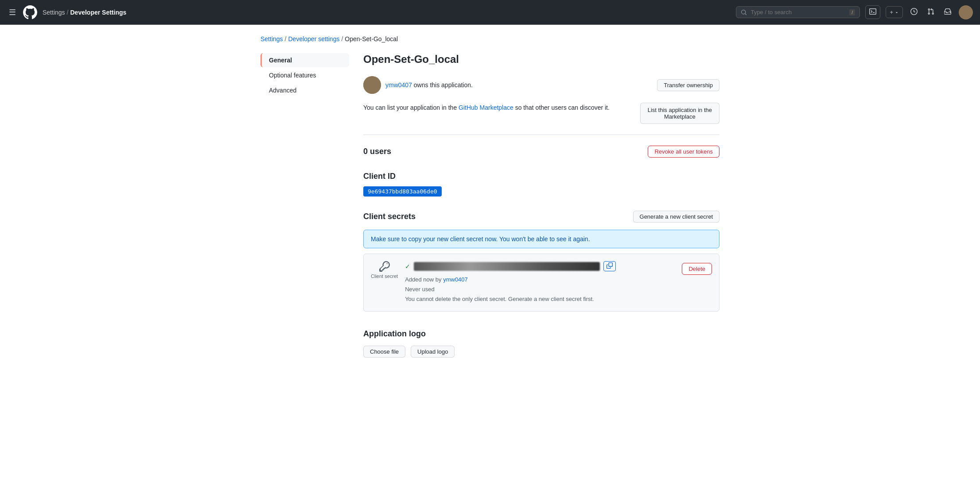 This screenshot has height=478, width=980. I want to click on settings-link: Settings, so click(54, 12).